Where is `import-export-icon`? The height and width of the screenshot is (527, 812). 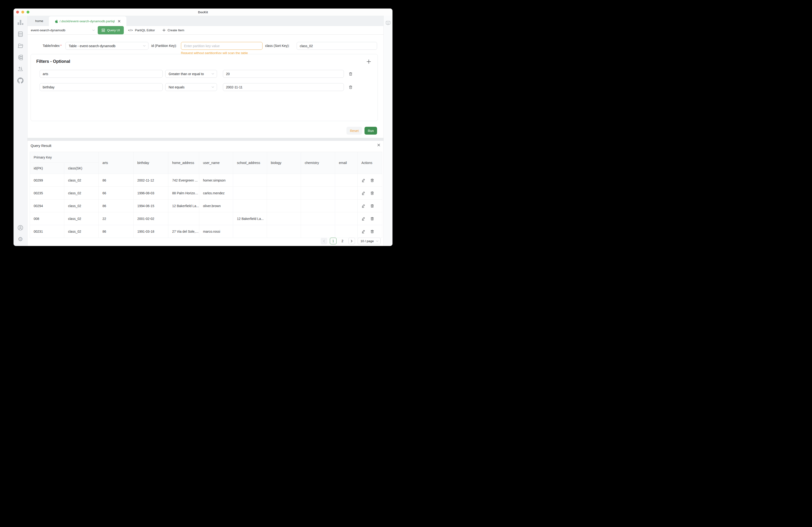
import-export-icon is located at coordinates (20, 69).